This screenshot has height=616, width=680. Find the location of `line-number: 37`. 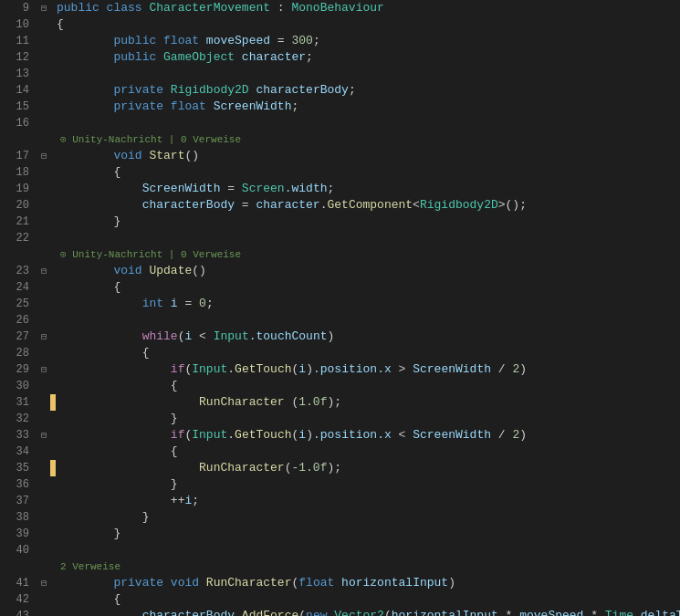

line-number: 37 is located at coordinates (15, 501).